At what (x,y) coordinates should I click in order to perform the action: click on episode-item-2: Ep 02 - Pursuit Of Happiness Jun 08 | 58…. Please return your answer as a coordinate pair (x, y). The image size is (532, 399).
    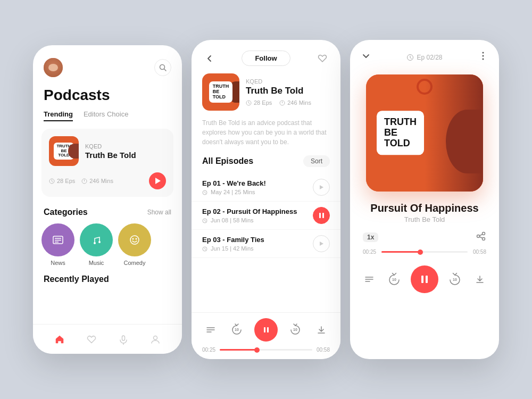
    Looking at the image, I should click on (266, 216).